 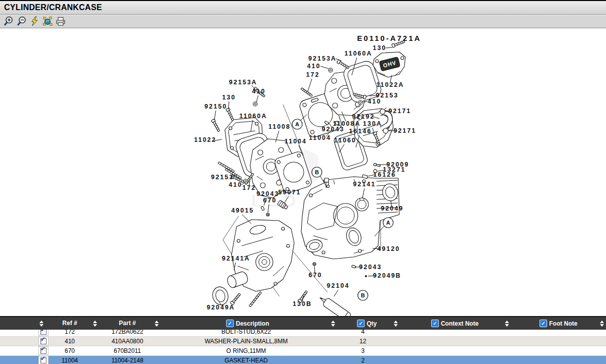 I want to click on sort-arrow-part, so click(x=157, y=324).